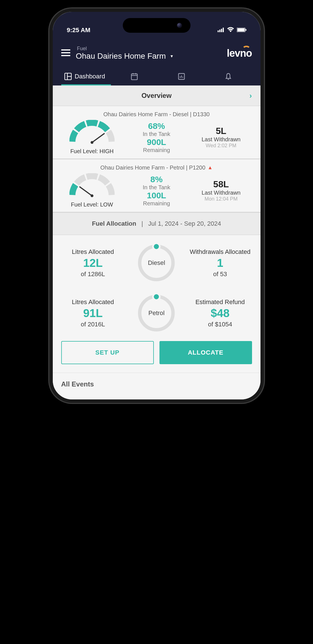 The width and height of the screenshot is (313, 644). What do you see at coordinates (156, 313) in the screenshot?
I see `ring-label: Petrol` at bounding box center [156, 313].